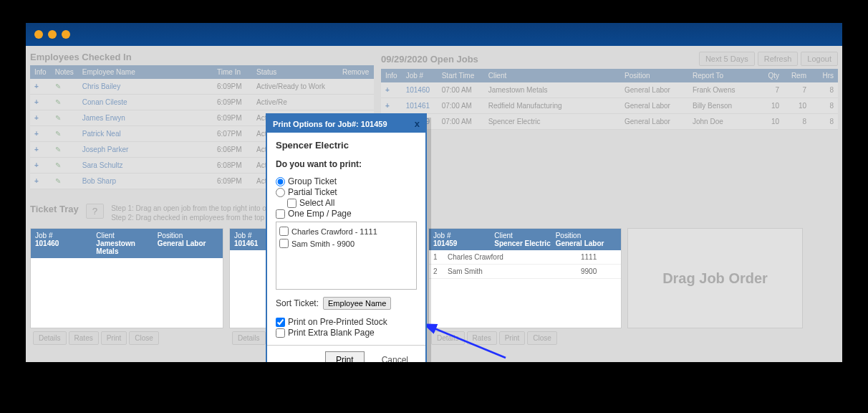 Image resolution: width=868 pixels, height=413 pixels. Describe the element at coordinates (524, 239) in the screenshot. I see `card-client-label: ClientSpencer Electric` at that location.